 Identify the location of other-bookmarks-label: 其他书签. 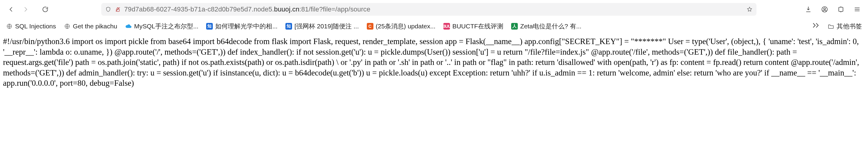
(849, 26).